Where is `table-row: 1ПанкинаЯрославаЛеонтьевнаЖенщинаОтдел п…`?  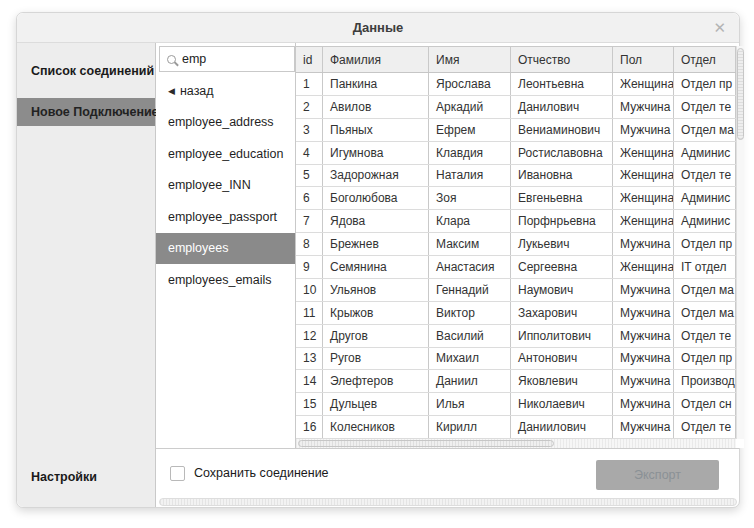
table-row: 1ПанкинаЯрославаЛеонтьевнаЖенщинаОтдел п… is located at coordinates (516, 84).